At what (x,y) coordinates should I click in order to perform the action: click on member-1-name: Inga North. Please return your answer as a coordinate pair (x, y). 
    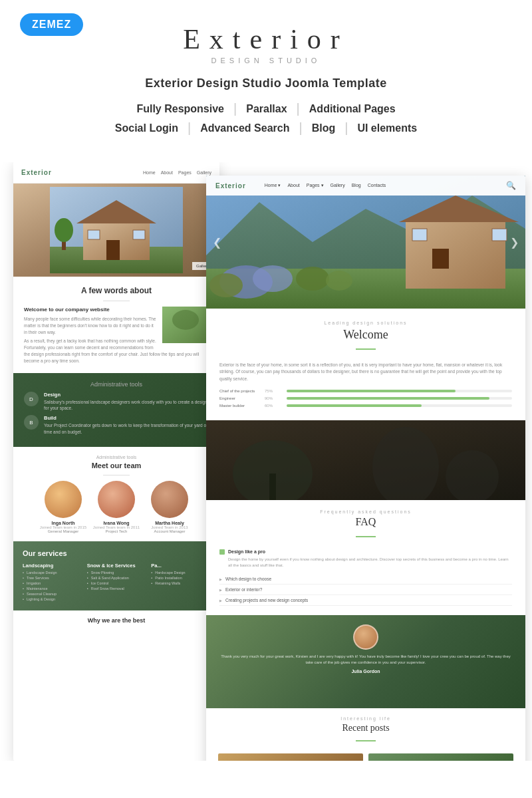
    Looking at the image, I should click on (63, 523).